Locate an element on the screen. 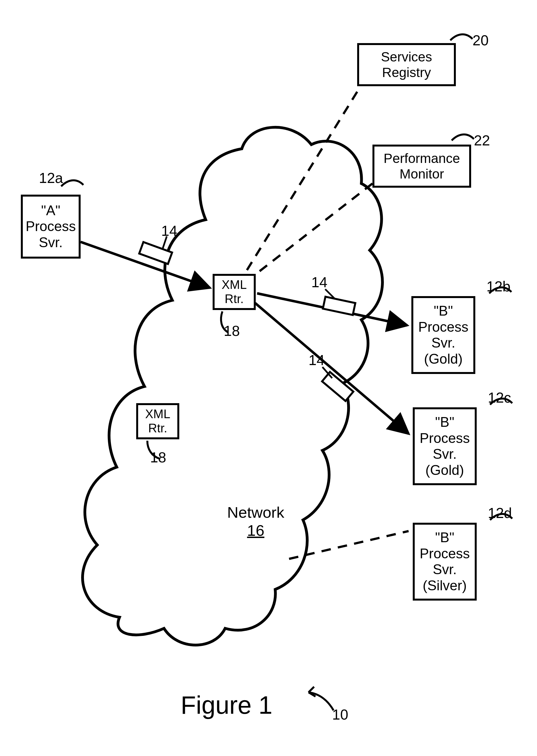 Image resolution: width=537 pixels, height=756 pixels. message-14-left is located at coordinates (155, 253).